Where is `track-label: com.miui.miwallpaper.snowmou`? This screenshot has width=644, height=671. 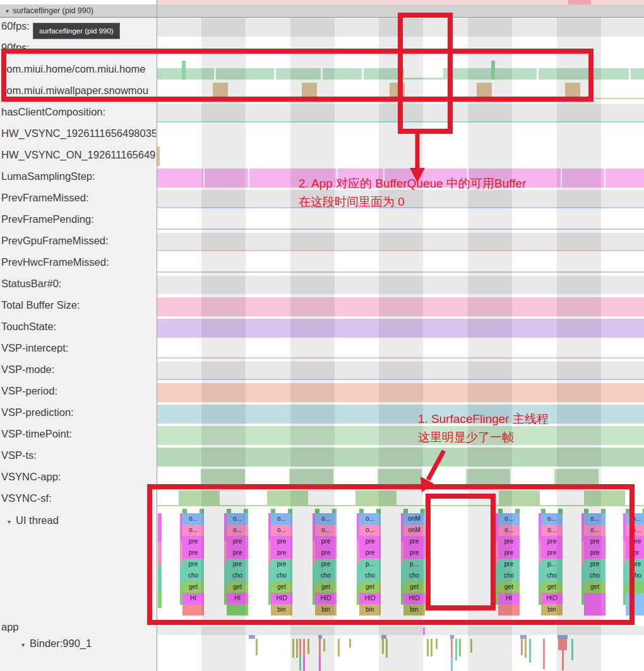
track-label: com.miui.miwallpaper.snowmou is located at coordinates (78, 90).